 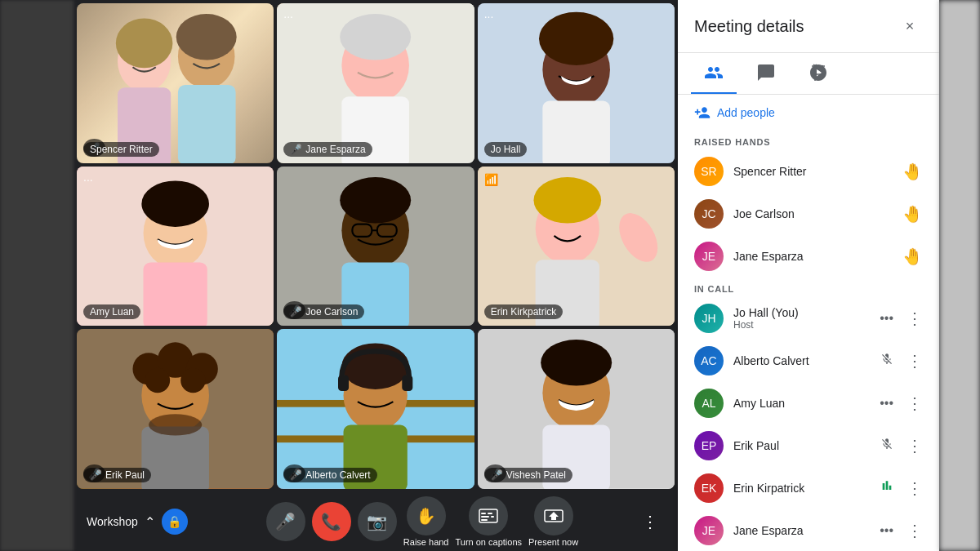 I want to click on add-people-label: Add people, so click(x=746, y=113).